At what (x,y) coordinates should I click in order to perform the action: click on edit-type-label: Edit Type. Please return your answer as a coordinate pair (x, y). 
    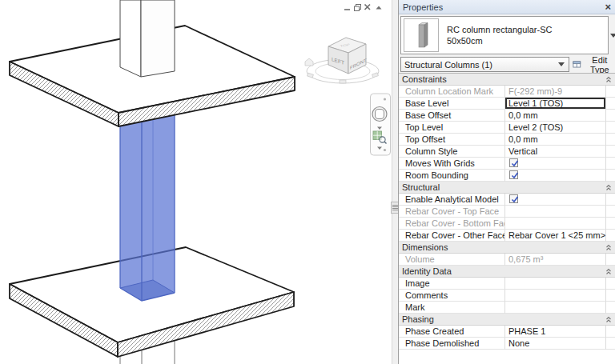
    Looking at the image, I should click on (599, 65).